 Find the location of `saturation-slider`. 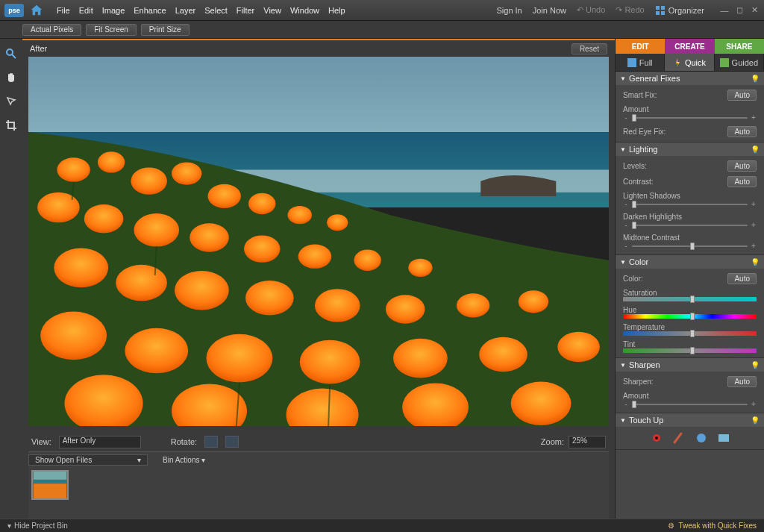

saturation-slider is located at coordinates (689, 299).